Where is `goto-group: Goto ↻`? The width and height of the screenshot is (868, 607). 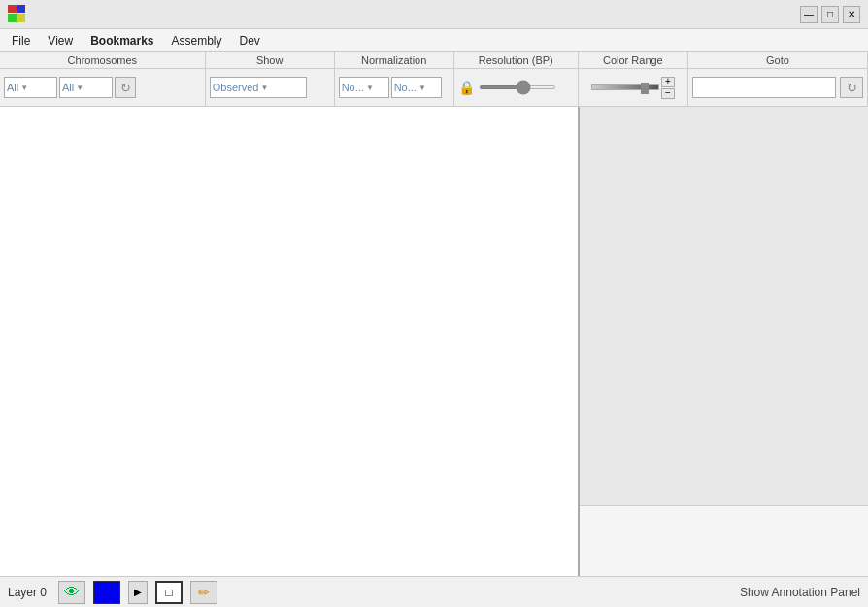 goto-group: Goto ↻ is located at coordinates (779, 80).